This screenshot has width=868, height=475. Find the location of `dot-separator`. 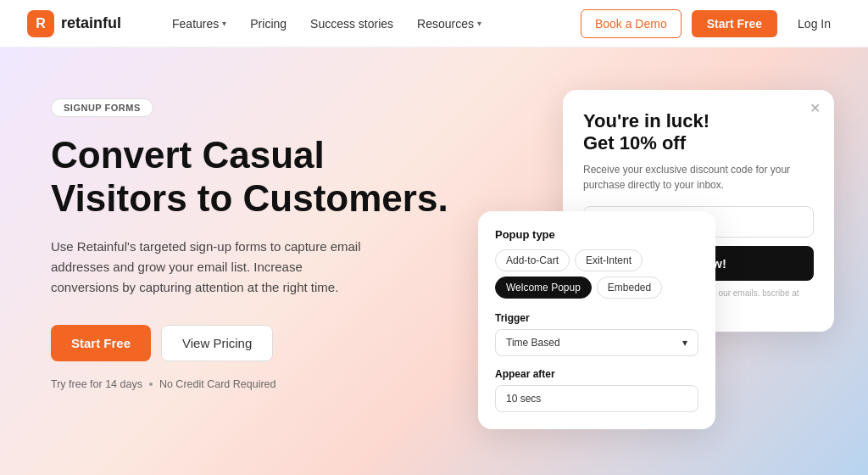

dot-separator is located at coordinates (151, 384).